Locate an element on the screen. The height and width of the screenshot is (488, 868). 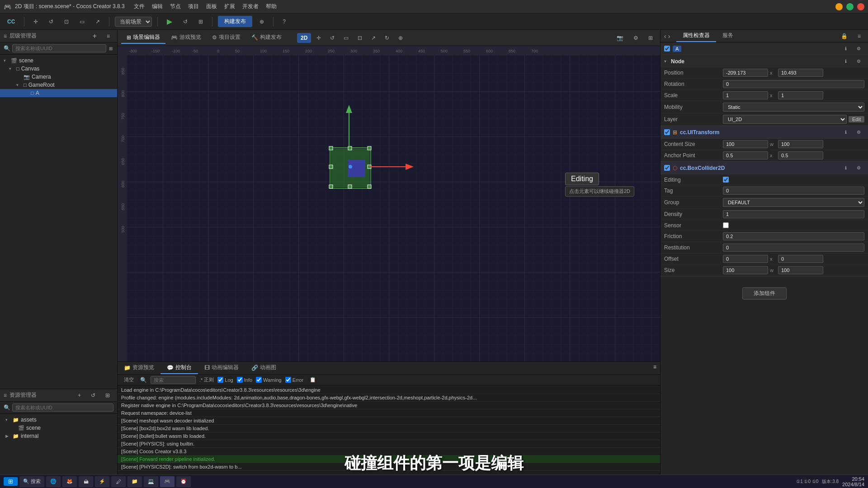
toolbar-transform-move: ✛ is located at coordinates (36, 22).